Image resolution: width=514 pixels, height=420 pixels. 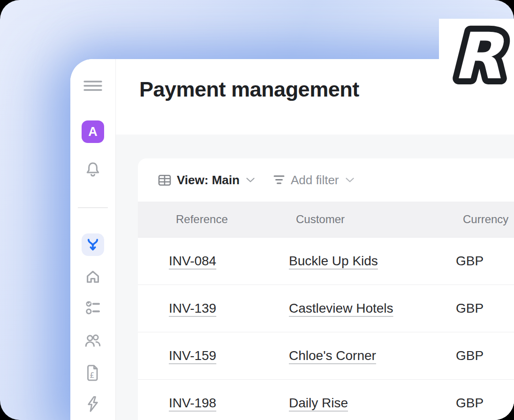 What do you see at coordinates (93, 308) in the screenshot?
I see `task-list-icon` at bounding box center [93, 308].